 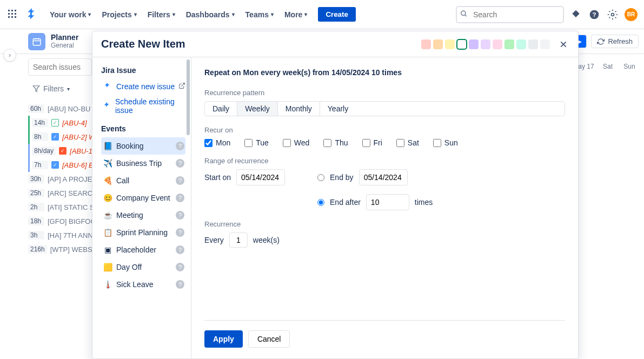 What do you see at coordinates (408, 143) in the screenshot?
I see `day-checkbox: Sat` at bounding box center [408, 143].